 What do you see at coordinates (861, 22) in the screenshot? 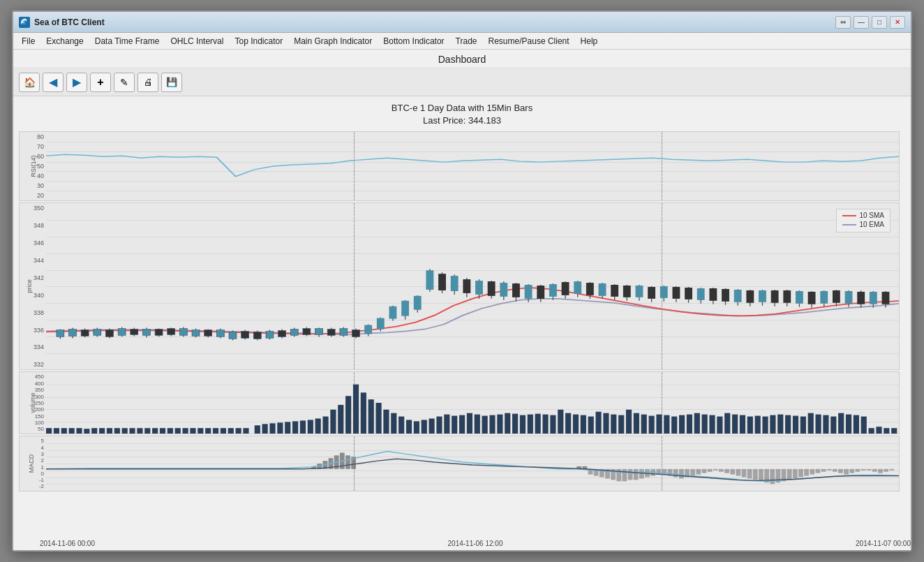
I see `minimize-button: —` at bounding box center [861, 22].